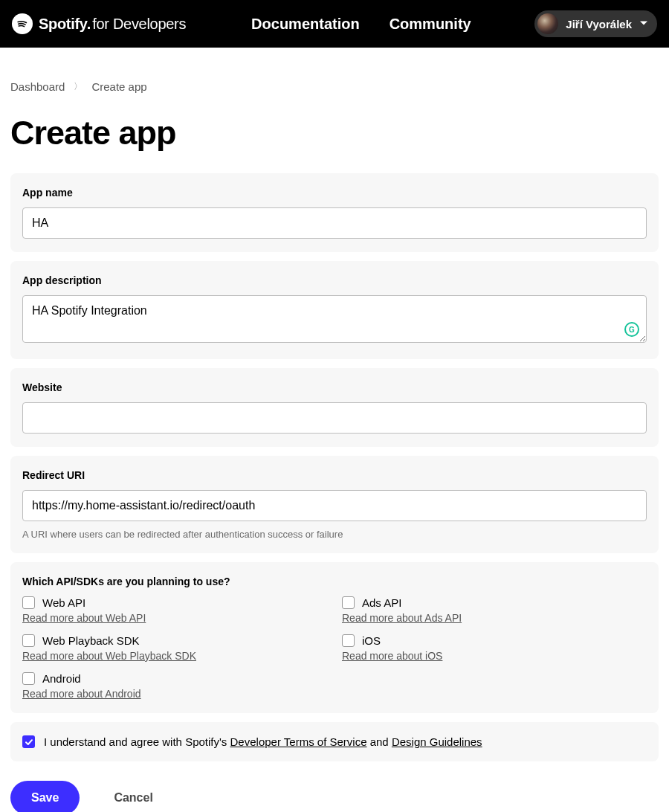 The width and height of the screenshot is (669, 812). I want to click on checkbox-agree, so click(28, 742).